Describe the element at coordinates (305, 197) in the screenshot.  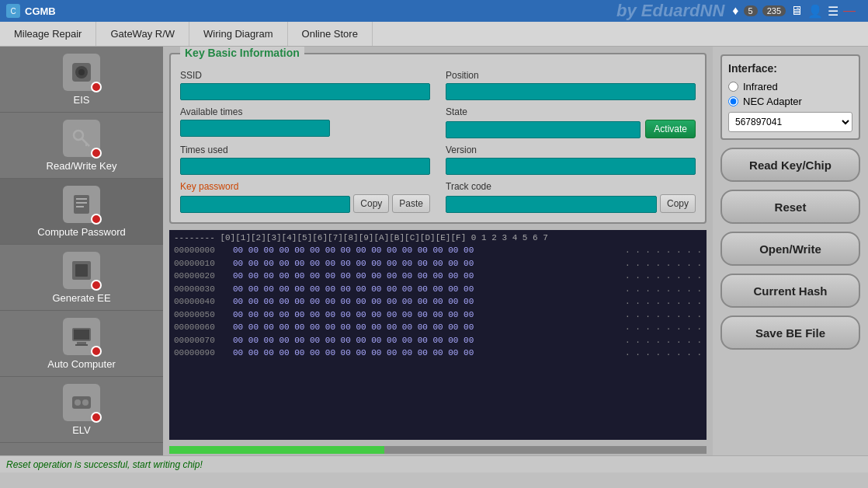
I see `key-password-group: Key password Copy Paste` at that location.